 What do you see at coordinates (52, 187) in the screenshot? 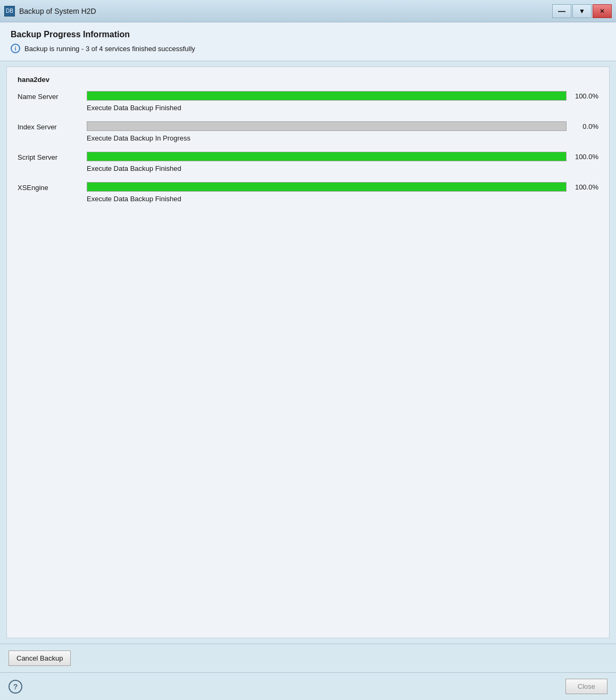
I see `service-name: XSEngine` at bounding box center [52, 187].